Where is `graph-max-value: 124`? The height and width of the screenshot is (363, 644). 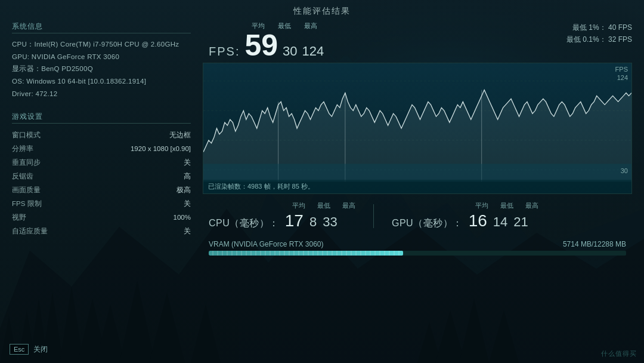
graph-max-value: 124 is located at coordinates (623, 78).